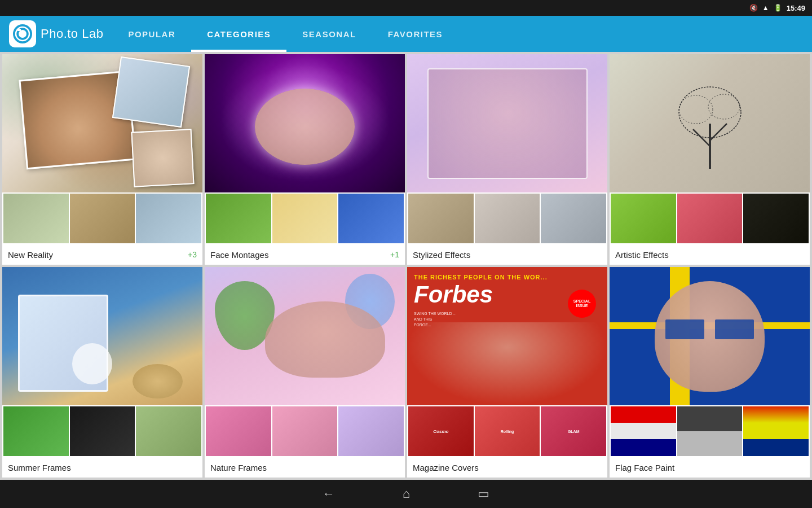 This screenshot has height=508, width=812. I want to click on card-magazine: THE RICHEST PEOPLE ON THE WOR... Forbes …, so click(508, 373).